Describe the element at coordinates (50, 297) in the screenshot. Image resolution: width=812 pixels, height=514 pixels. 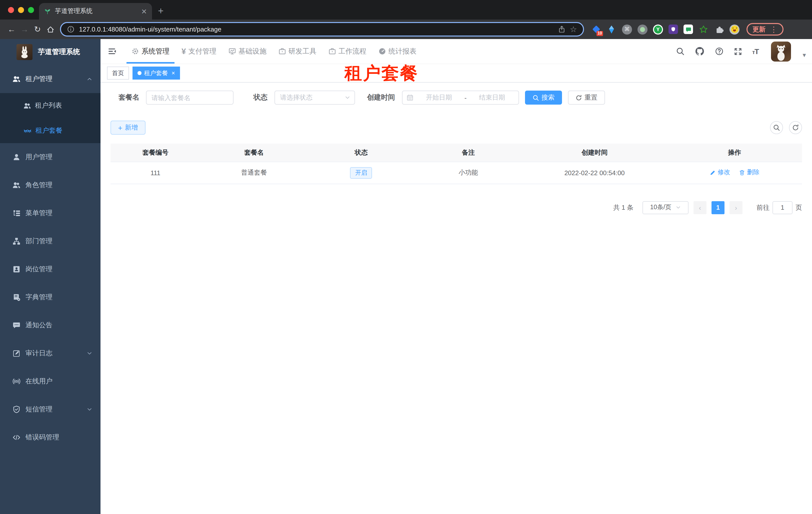
I see `sidebar-item-dict-management: 字典管理` at that location.